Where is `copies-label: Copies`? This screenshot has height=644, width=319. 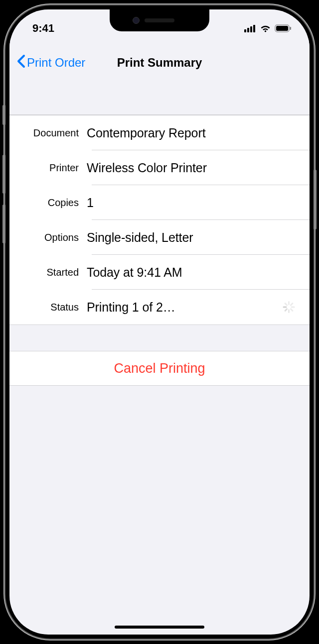
copies-label: Copies is located at coordinates (48, 203).